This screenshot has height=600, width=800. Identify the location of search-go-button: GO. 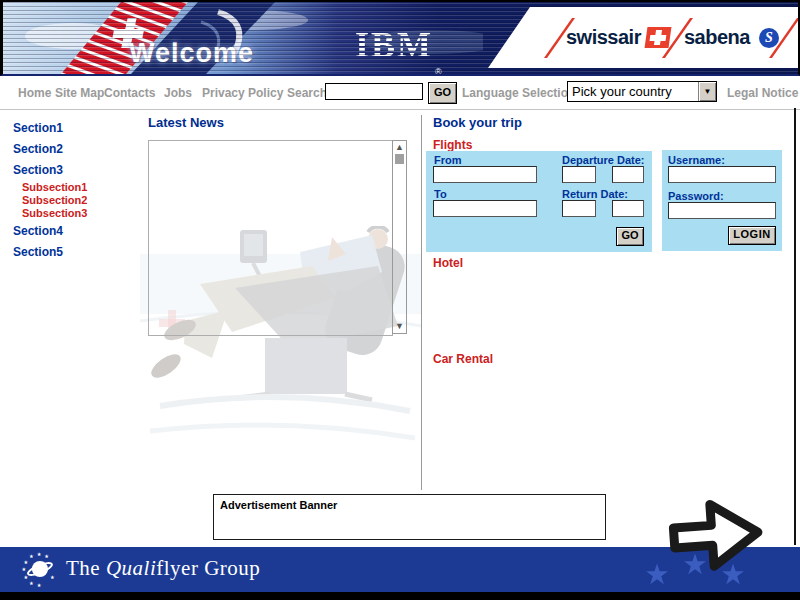
(442, 93).